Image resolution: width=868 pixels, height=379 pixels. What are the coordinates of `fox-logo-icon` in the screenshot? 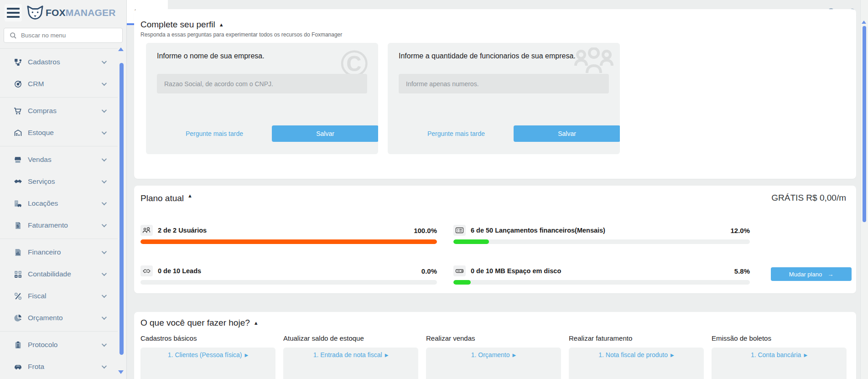 It's located at (35, 13).